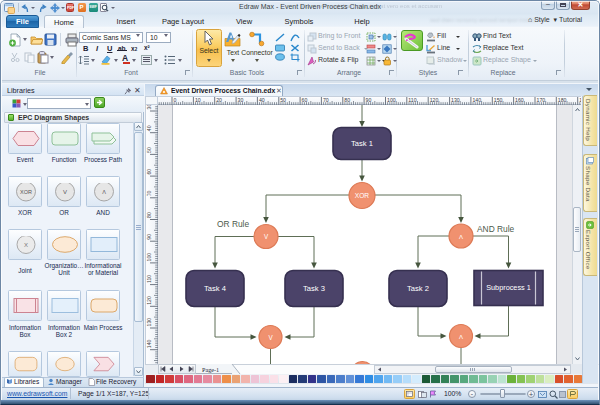 This screenshot has height=405, width=600. What do you see at coordinates (149, 128) in the screenshot?
I see `svg-text: 40` at bounding box center [149, 128].